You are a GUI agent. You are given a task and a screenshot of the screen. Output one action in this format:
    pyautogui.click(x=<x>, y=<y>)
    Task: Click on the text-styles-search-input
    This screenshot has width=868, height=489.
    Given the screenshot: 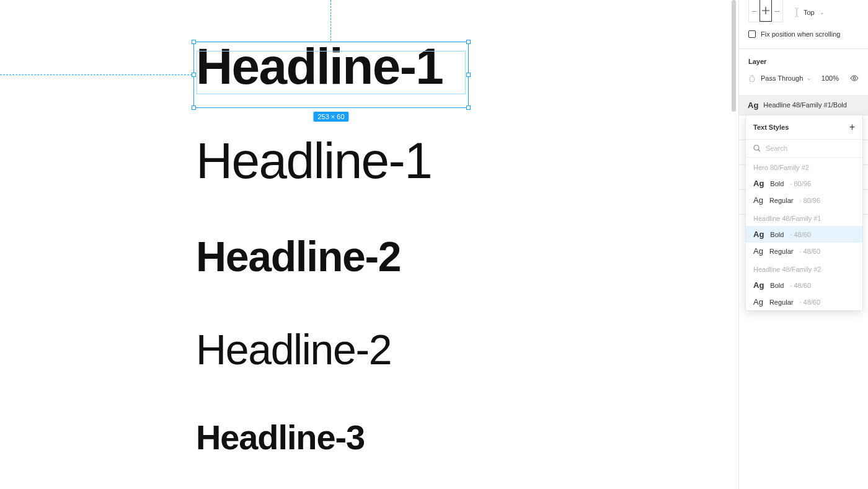 What is the action you would take?
    pyautogui.click(x=810, y=148)
    